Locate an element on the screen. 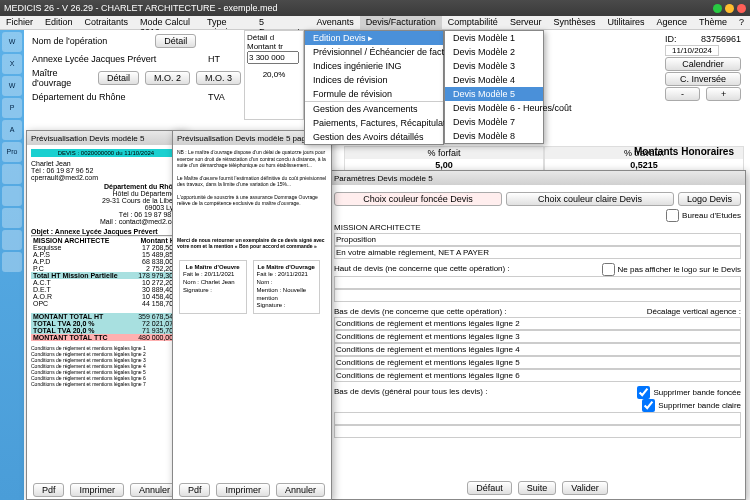 The height and width of the screenshot is (500, 750). mission-line: Esquisse17 208,50 € is located at coordinates (106, 248).